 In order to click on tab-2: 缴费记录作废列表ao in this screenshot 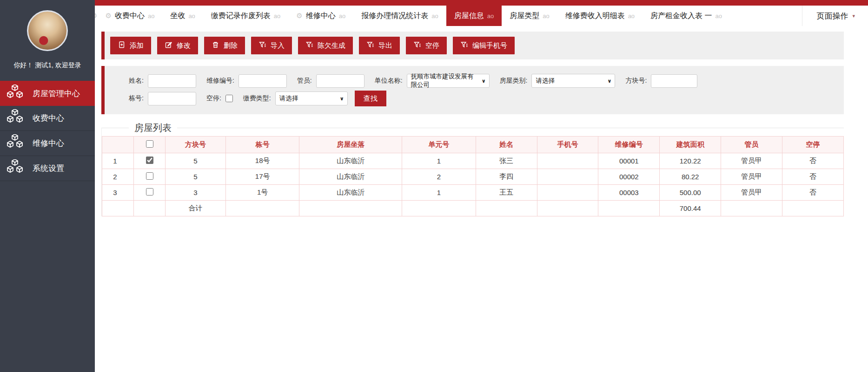, I will do `click(245, 16)`.